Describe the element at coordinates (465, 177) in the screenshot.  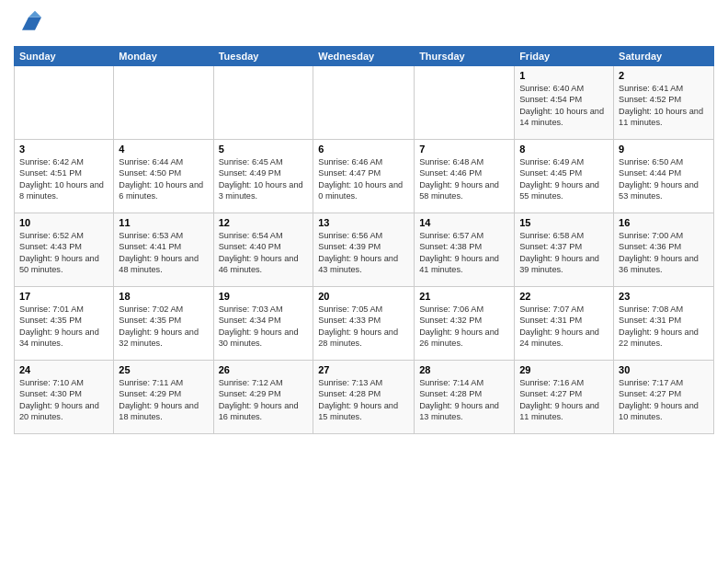
I see `calendar-day-cell: 7Sunrise: 6:48 AM Sunset: 4:46 PM Daylig…` at that location.